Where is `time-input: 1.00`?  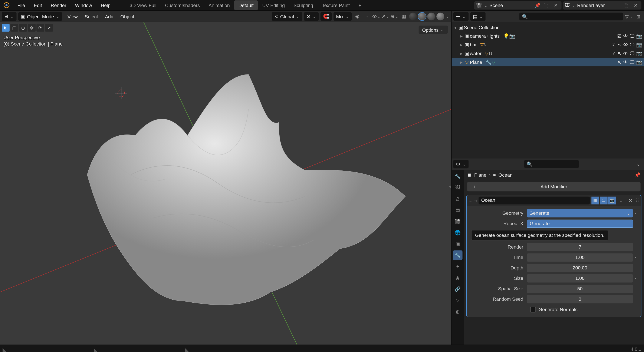
time-input: 1.00 is located at coordinates (580, 257).